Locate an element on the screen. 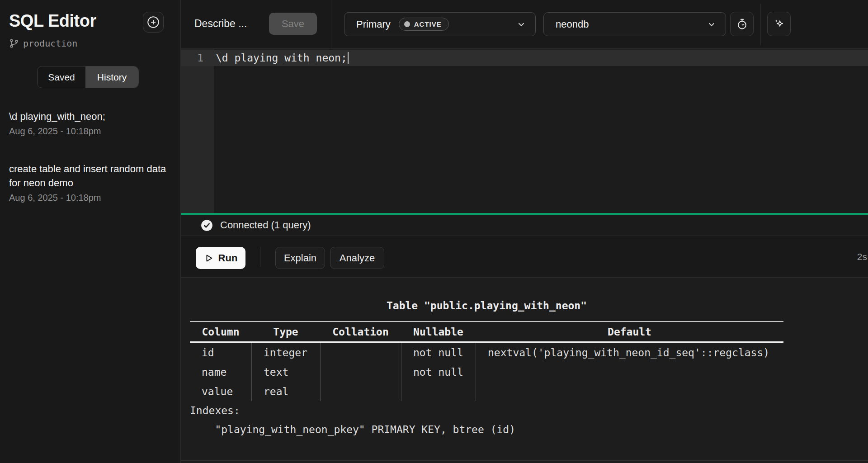 The width and height of the screenshot is (868, 463). result-table-footer: Indexes: "playing_with_neon_pkey" PRIMAR… is located at coordinates (486, 420).